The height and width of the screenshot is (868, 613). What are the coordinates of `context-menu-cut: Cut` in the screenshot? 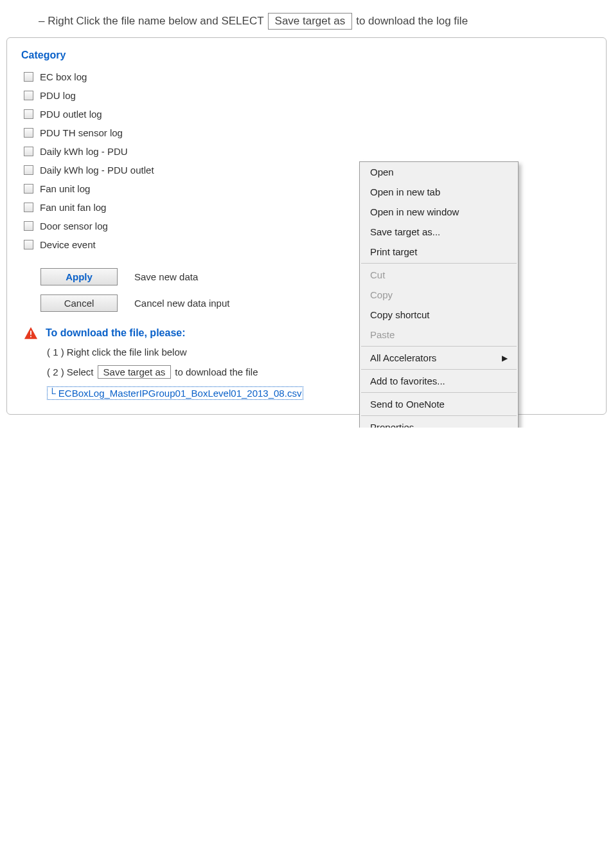 It's located at (439, 275).